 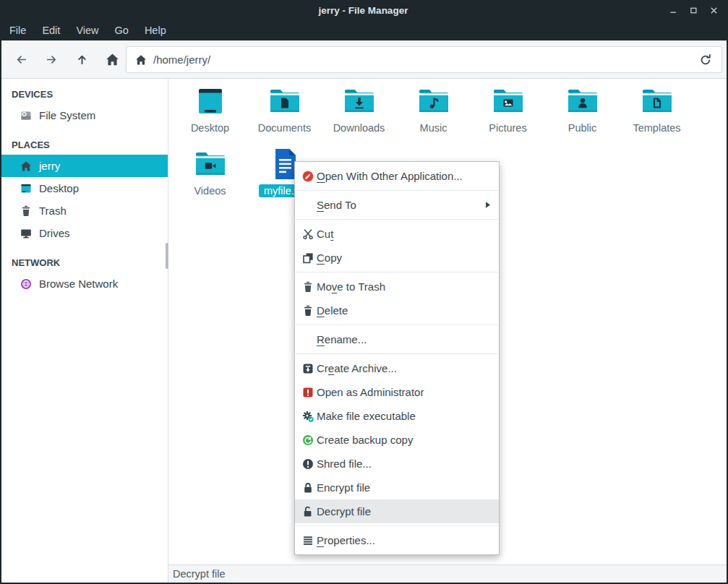 What do you see at coordinates (357, 369) in the screenshot?
I see `context-menu-item-label: Create Archive...` at bounding box center [357, 369].